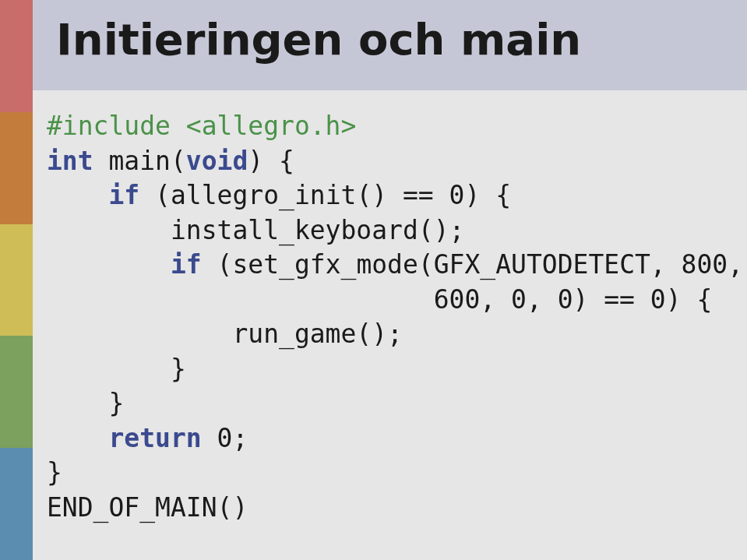 The height and width of the screenshot is (560, 747). Describe the element at coordinates (154, 438) in the screenshot. I see `code-return: return` at that location.